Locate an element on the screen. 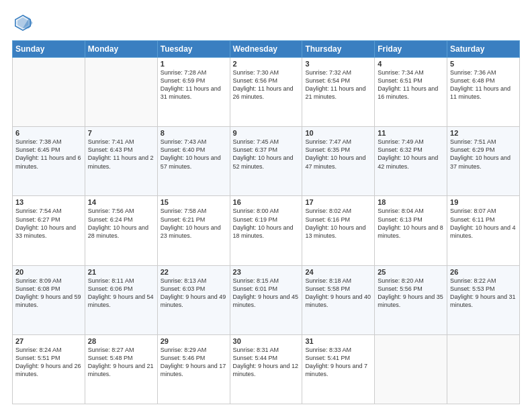 The width and height of the screenshot is (532, 411). day-number: 19 is located at coordinates (484, 202).